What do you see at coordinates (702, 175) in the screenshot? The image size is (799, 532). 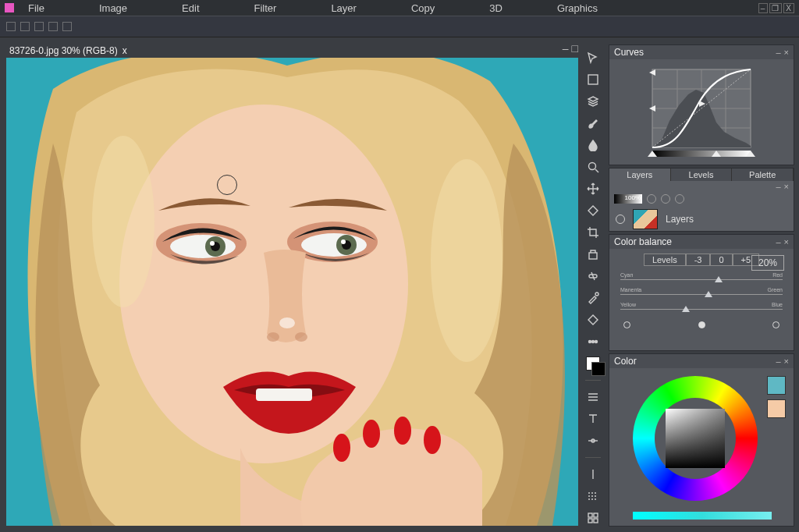 I see `tab-levels: Levels` at bounding box center [702, 175].